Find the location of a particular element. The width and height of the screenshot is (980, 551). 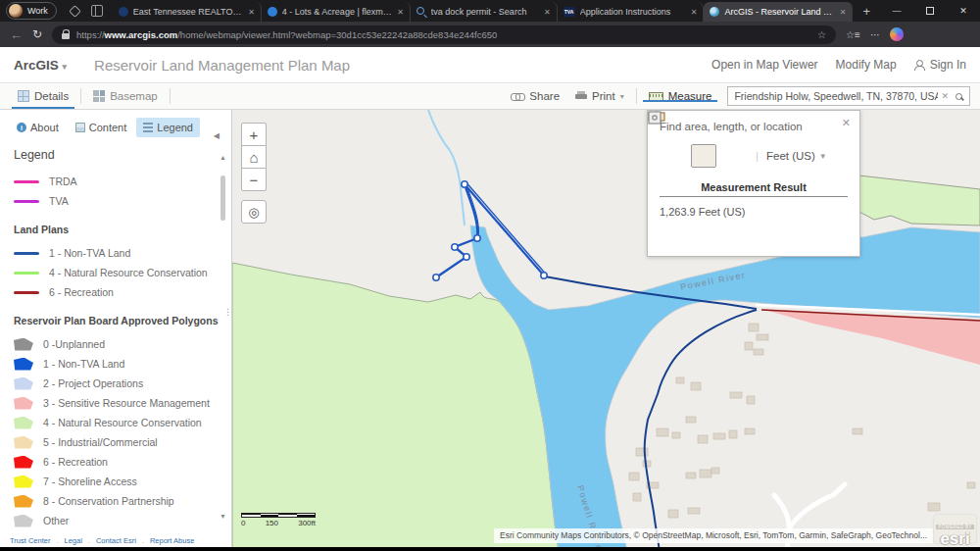

browser-tab-1: 4 - Lots & Acreage | flexmls We✕ is located at coordinates (336, 12).